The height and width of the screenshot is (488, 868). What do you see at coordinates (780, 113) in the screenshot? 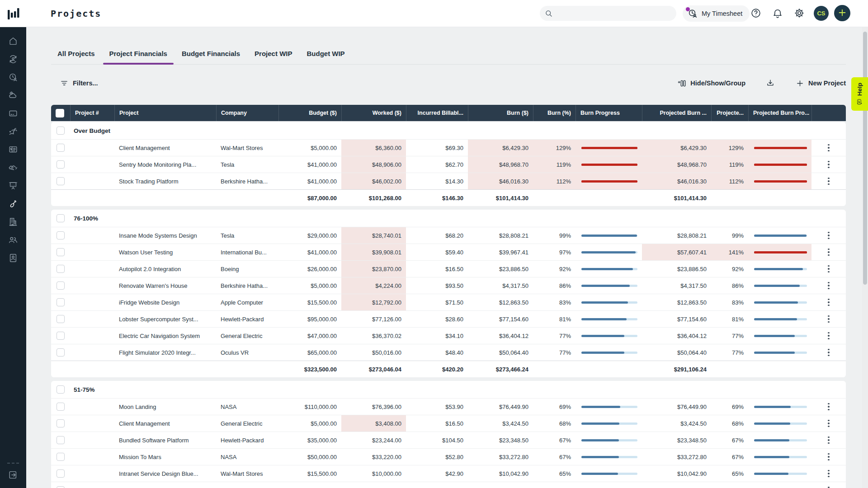
I see `column-header-proj_bar: Projected Burn Pro...` at bounding box center [780, 113].